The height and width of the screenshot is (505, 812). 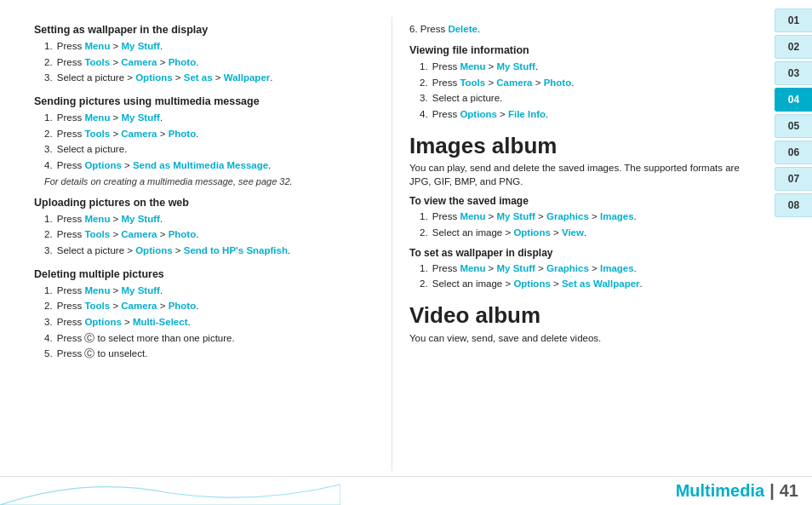 I want to click on images-album-heading: Images album, so click(x=580, y=146).